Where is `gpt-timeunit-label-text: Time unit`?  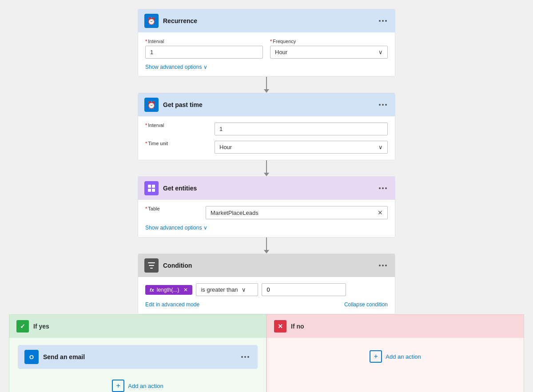
gpt-timeunit-label-text: Time unit is located at coordinates (158, 143).